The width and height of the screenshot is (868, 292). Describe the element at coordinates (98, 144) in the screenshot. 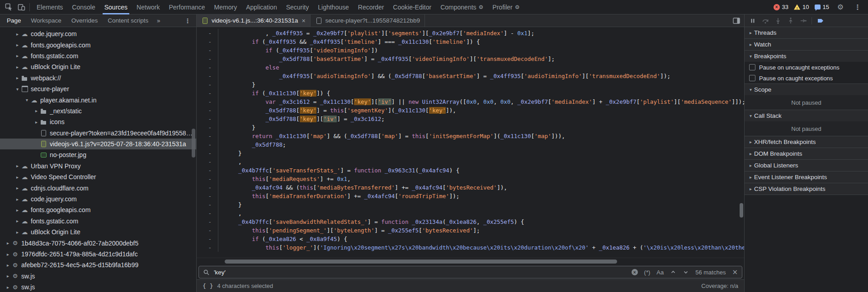

I see `tree-item: videojs-v6.1.js?v=2025-07-28-18:36:40-23…` at that location.